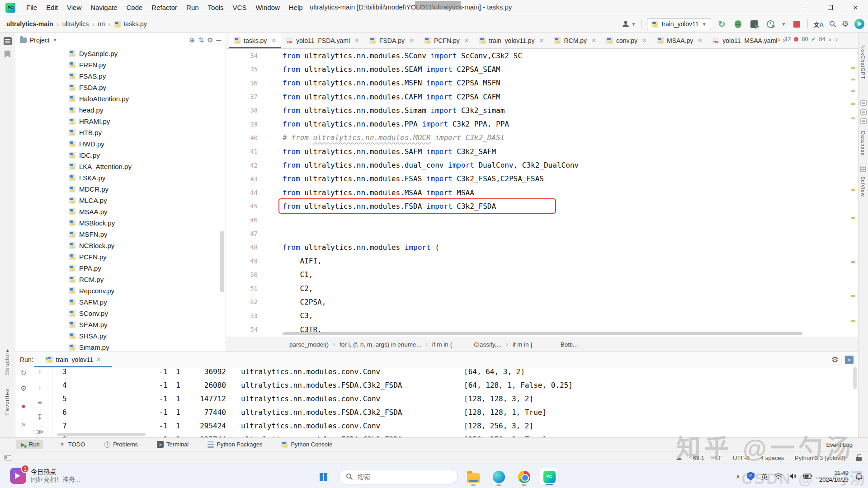  Describe the element at coordinates (771, 24) in the screenshot. I see `profiler-button` at that location.